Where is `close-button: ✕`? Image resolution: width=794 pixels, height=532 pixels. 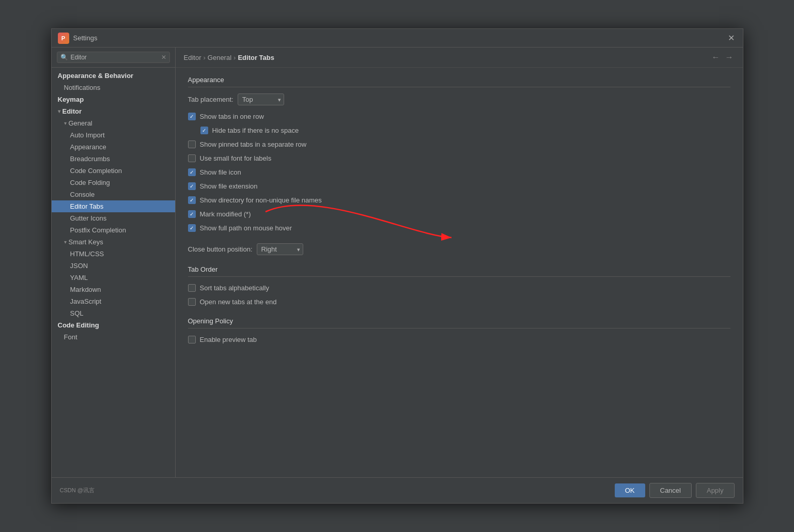 close-button: ✕ is located at coordinates (731, 38).